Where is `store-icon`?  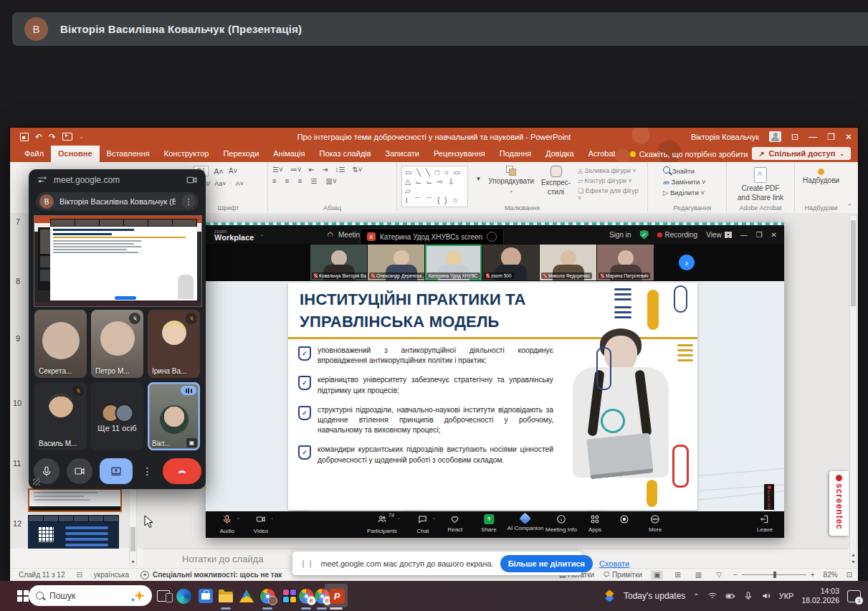 store-icon is located at coordinates (206, 596).